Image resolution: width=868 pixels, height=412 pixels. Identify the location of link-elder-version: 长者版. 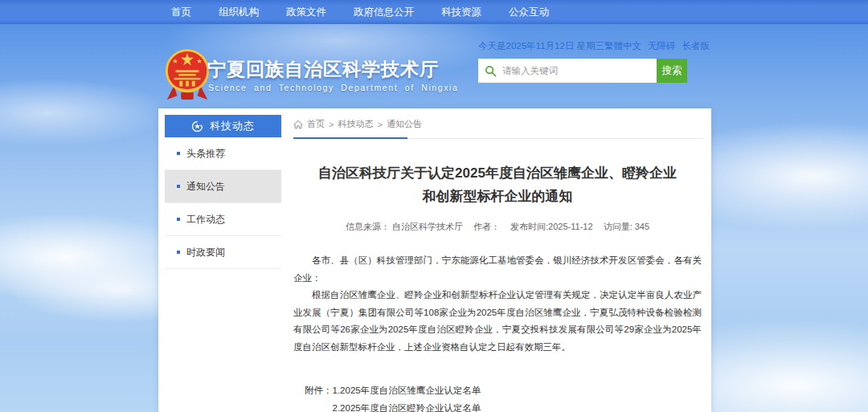
(696, 47).